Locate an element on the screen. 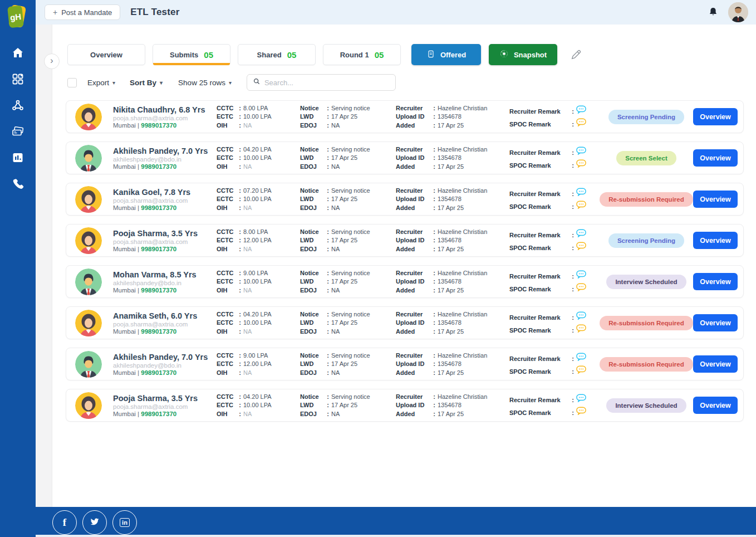  candidate-name: Nikita Chaudhry, 6.8 Yrs is located at coordinates (165, 110).